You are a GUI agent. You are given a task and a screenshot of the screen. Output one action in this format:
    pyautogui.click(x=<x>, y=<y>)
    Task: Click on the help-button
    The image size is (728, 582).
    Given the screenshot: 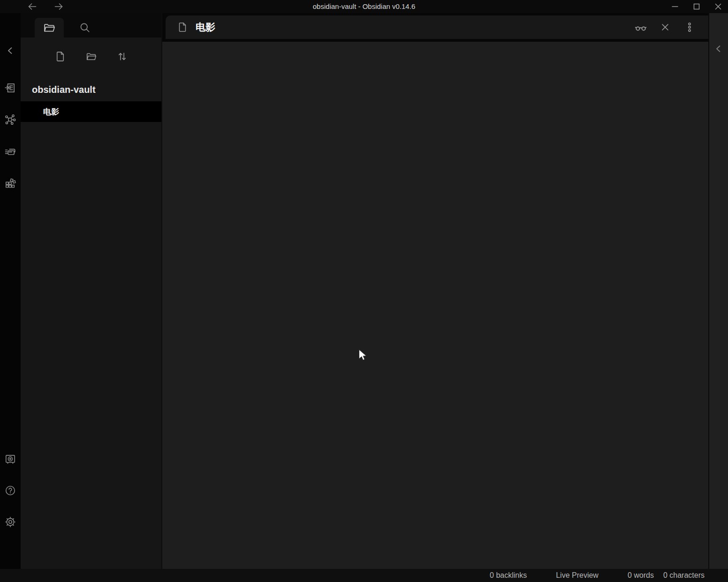 What is the action you would take?
    pyautogui.click(x=10, y=491)
    